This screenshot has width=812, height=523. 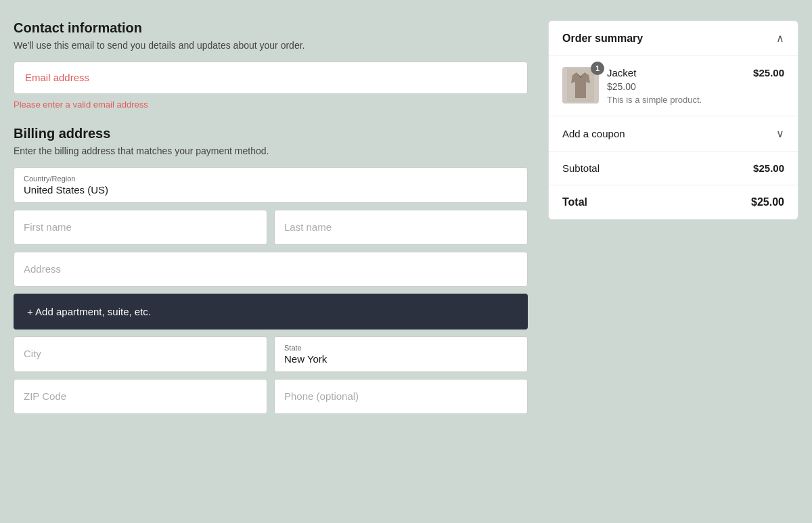 I want to click on product-row: 1 Jacket $25.00 This is a simple product…, so click(x=673, y=87).